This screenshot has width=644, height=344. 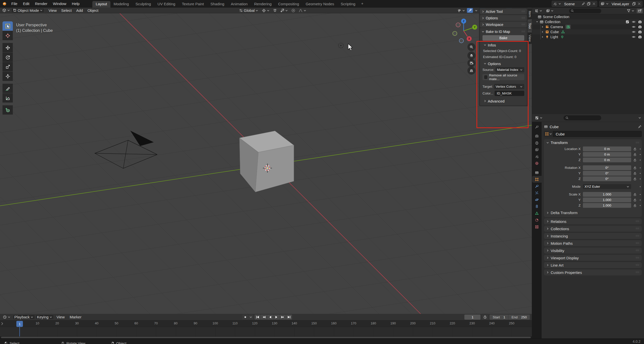 I want to click on checkbox, so click(x=486, y=77).